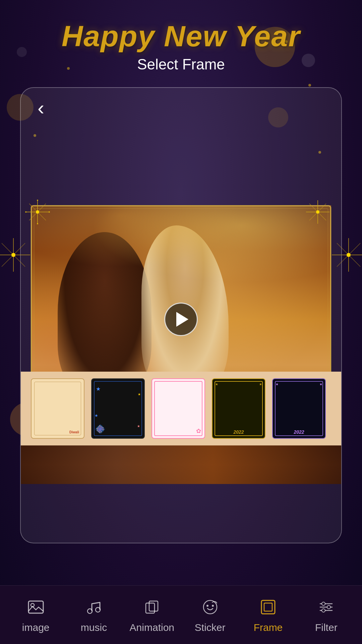  I want to click on image-icon, so click(36, 607).